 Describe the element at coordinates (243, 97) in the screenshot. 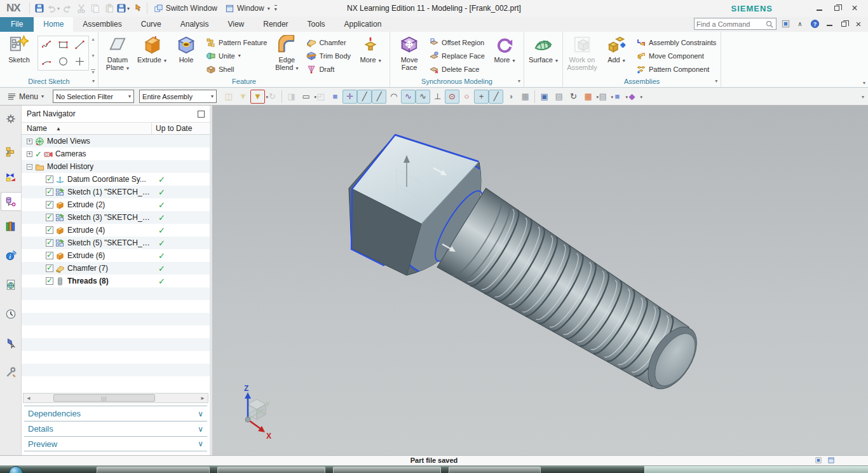

I see `selection-filter-funnel-icon: ▼` at that location.